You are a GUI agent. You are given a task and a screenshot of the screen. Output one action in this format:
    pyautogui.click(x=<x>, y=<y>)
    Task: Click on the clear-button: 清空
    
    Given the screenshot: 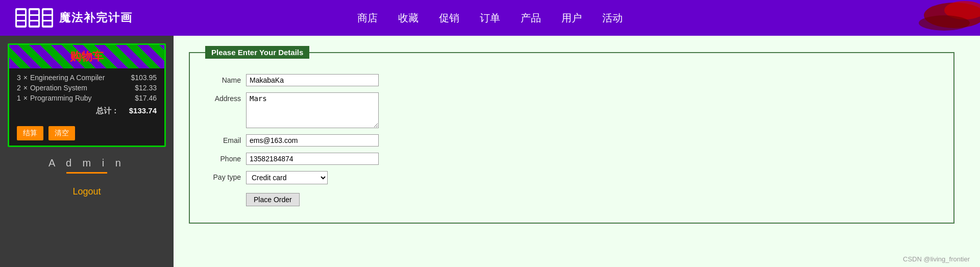 What is the action you would take?
    pyautogui.click(x=62, y=133)
    